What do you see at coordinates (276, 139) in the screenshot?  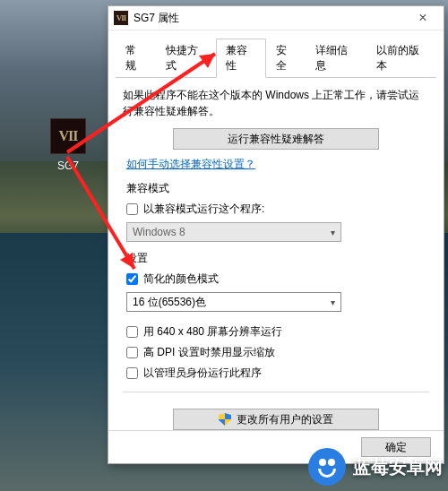 I see `troubleshoot-button: 运行兼容性疑难解答` at bounding box center [276, 139].